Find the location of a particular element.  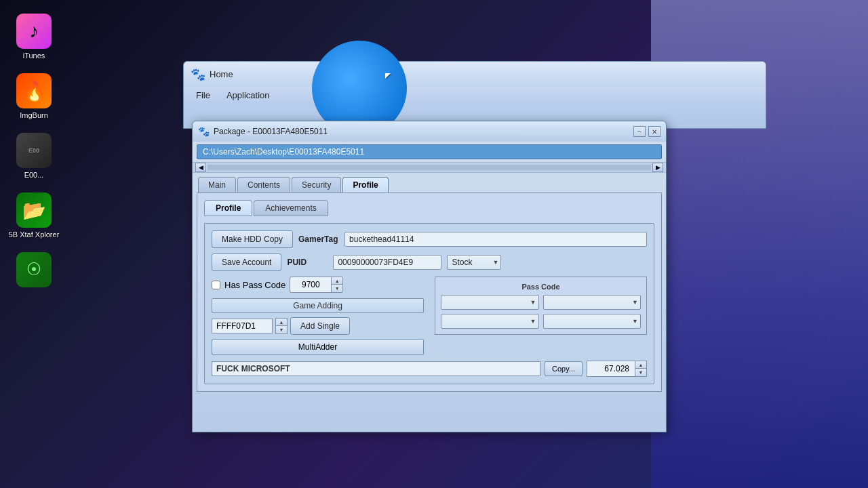

numeric-spinner-up: ▲ is located at coordinates (641, 365).